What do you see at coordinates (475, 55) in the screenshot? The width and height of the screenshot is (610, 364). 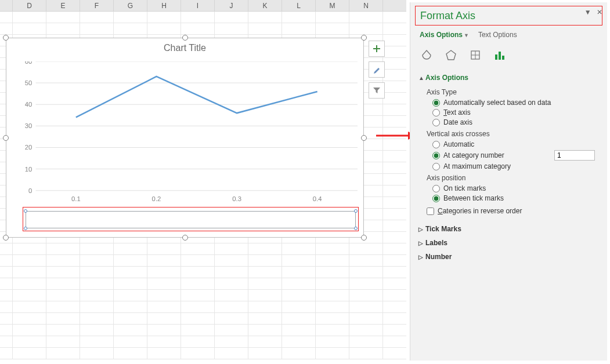 I see `size-properties-icon` at bounding box center [475, 55].